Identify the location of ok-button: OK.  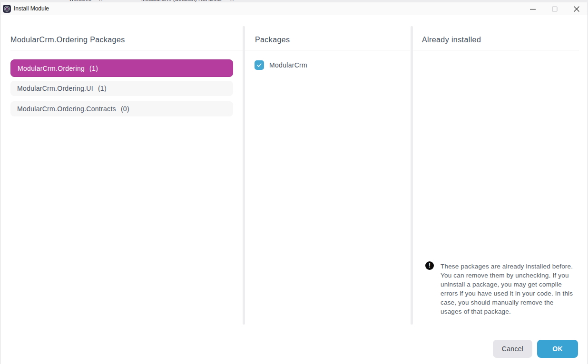
(558, 349).